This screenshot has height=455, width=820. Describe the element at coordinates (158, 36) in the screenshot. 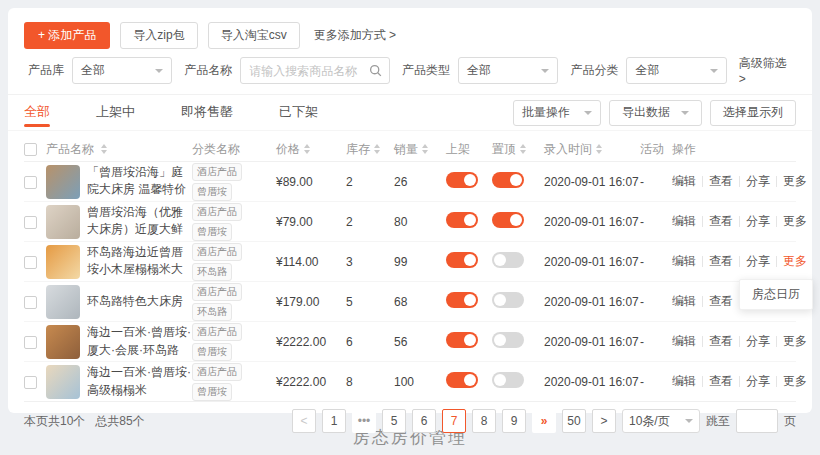

I see `import-zip-button: 导入zip包` at that location.